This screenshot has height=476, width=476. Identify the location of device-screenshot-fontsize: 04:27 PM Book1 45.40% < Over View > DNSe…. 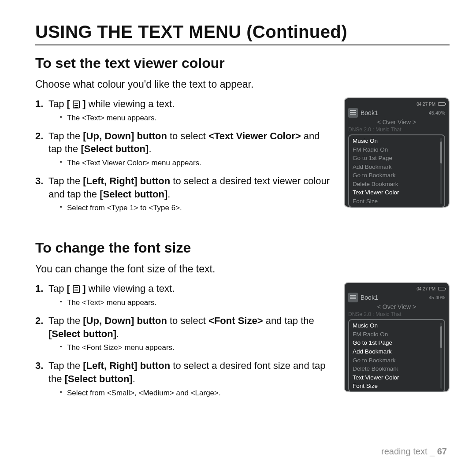
(397, 337).